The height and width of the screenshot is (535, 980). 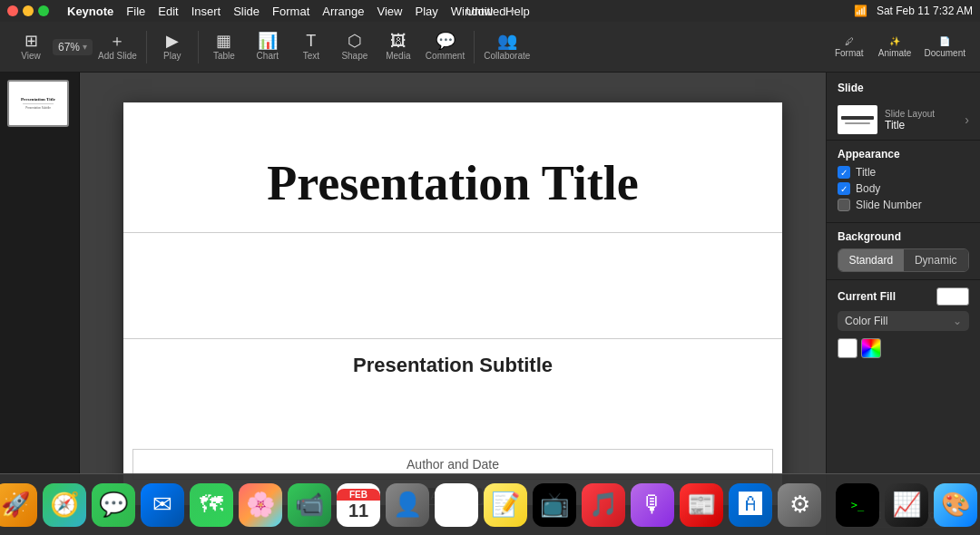 I want to click on fullscreen-button, so click(x=44, y=11).